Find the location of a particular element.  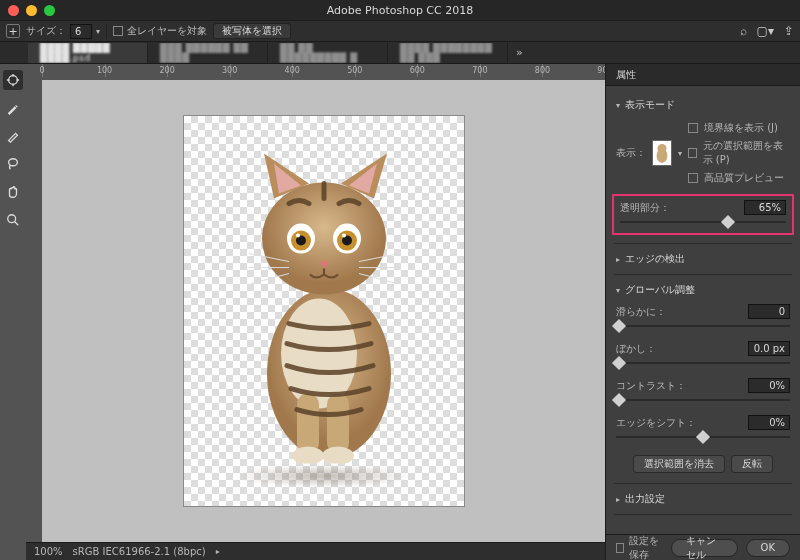

output-settings-header: ▸出力設定 is located at coordinates (703, 499).